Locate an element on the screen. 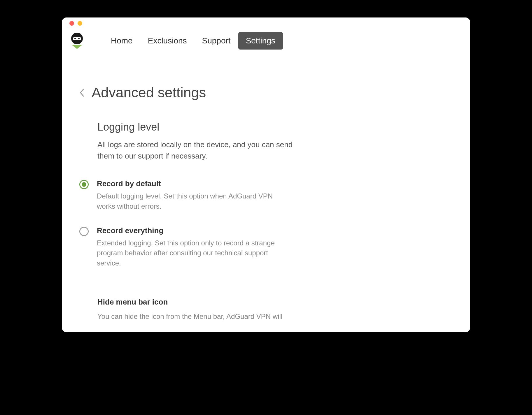 Image resolution: width=532 pixels, height=415 pixels. radio-record-everything: Record everything Extended logging. Set … is located at coordinates (266, 247).